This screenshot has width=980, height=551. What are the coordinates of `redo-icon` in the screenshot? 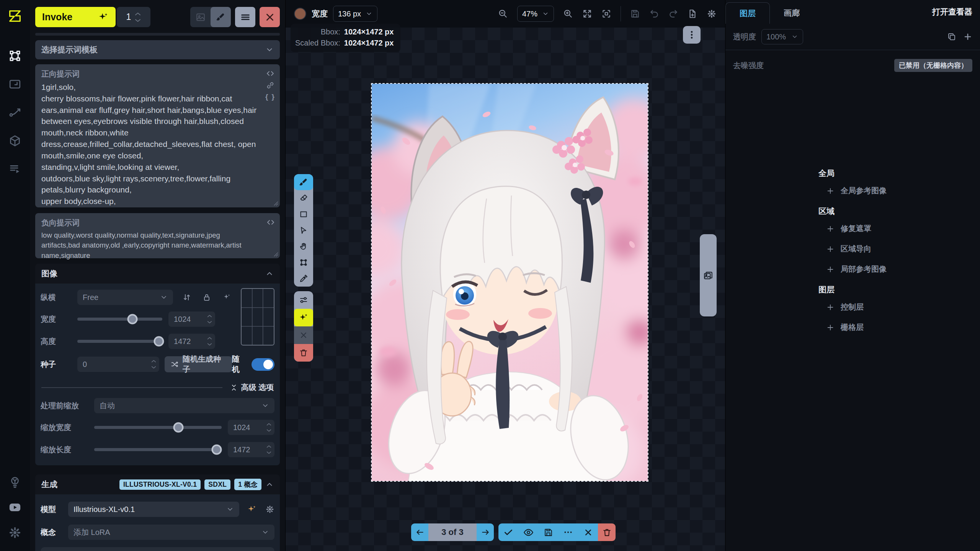 It's located at (673, 14).